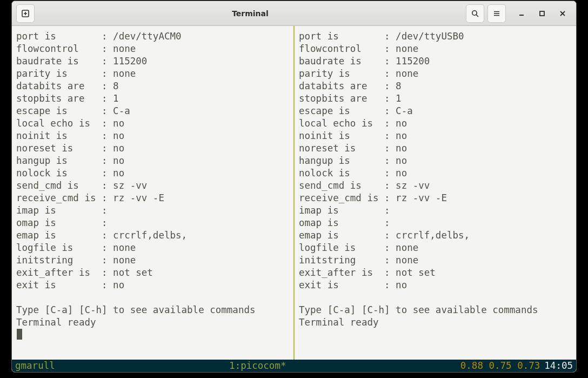 The image size is (588, 378). Describe the element at coordinates (542, 14) in the screenshot. I see `maximize-button` at that location.